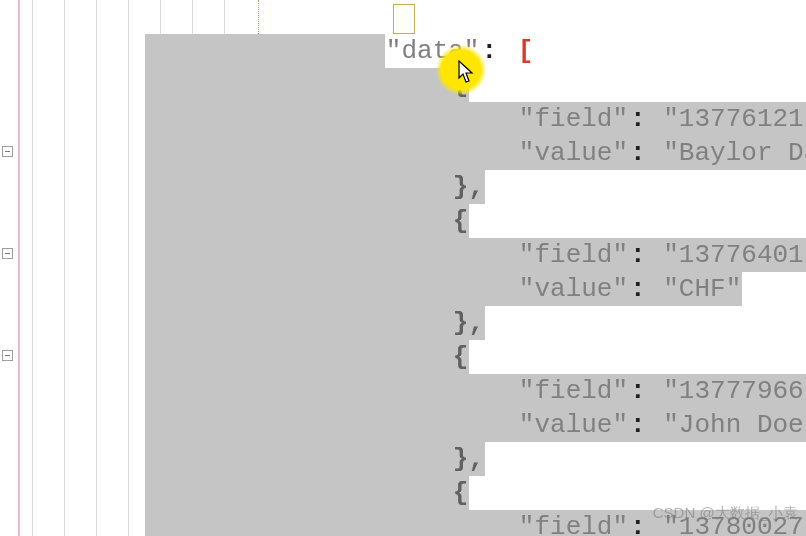  Describe the element at coordinates (413, 17) in the screenshot. I see `code-line: "data": [` at that location.